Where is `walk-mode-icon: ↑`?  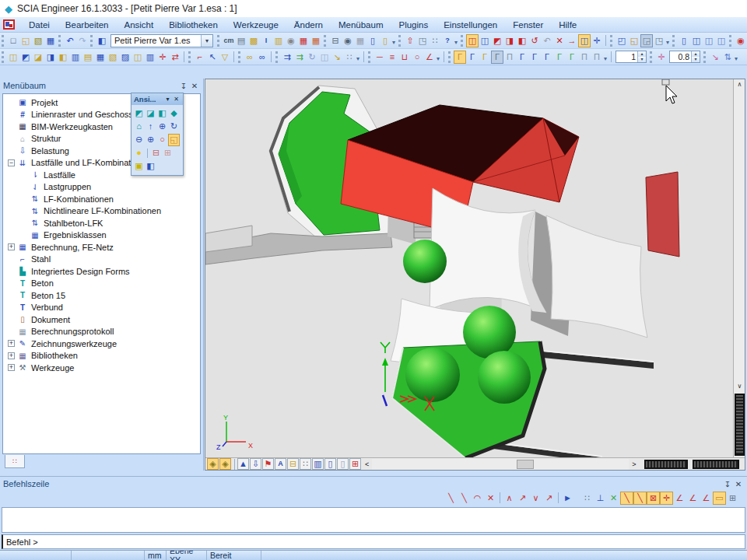 walk-mode-icon: ↑ is located at coordinates (151, 127).